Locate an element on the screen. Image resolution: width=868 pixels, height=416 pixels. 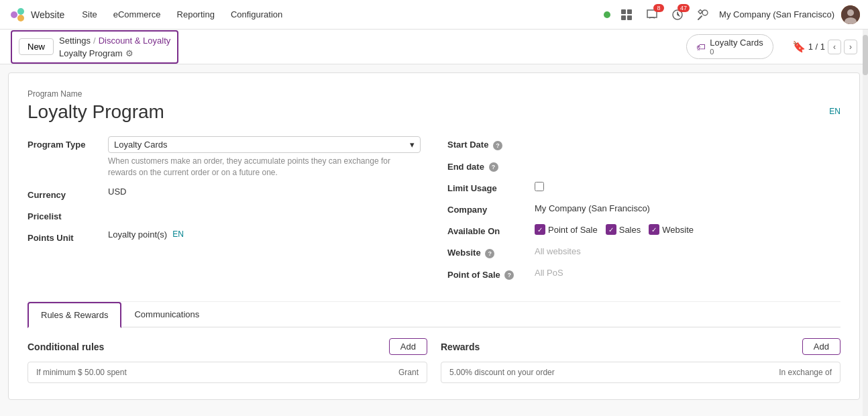
start-date-help-icon: ? is located at coordinates (498, 146).